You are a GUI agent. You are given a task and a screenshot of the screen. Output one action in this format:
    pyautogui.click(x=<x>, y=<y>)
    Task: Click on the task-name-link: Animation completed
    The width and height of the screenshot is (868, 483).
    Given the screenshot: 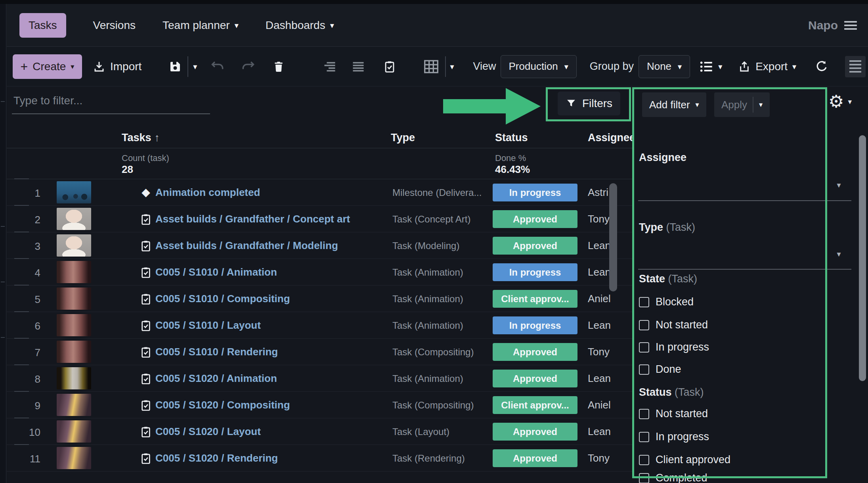 What is the action you would take?
    pyautogui.click(x=208, y=193)
    